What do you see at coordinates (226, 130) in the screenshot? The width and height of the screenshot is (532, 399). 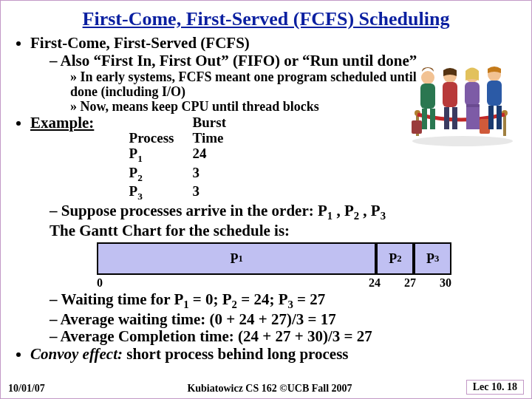 I see `col-burst: Burst Time` at bounding box center [226, 130].